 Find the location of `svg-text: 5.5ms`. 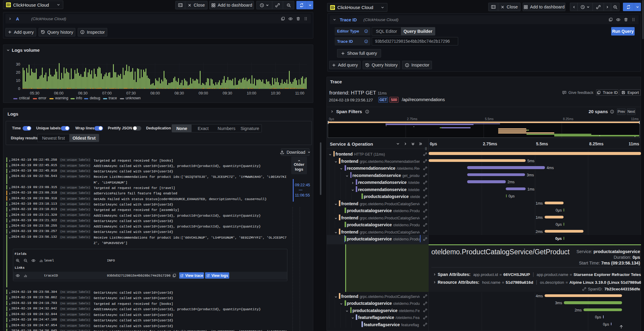

svg-text: 5.5ms is located at coordinates (489, 119).